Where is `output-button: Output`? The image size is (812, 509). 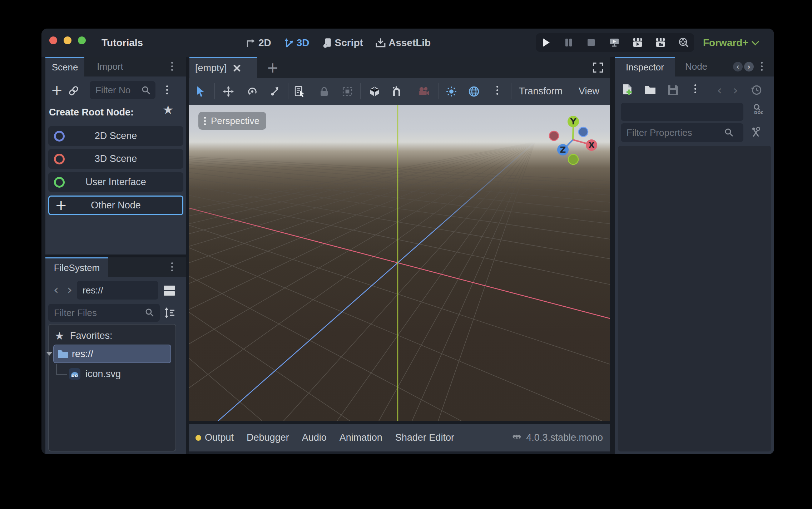
output-button: Output is located at coordinates (214, 438).